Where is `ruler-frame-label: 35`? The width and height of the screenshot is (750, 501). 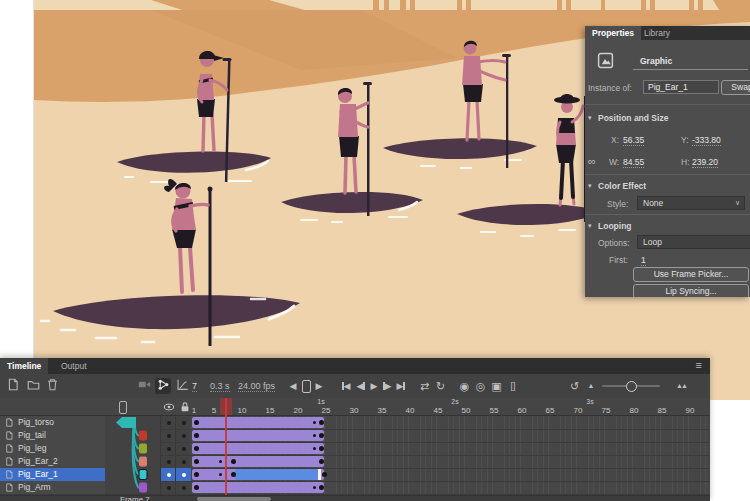 ruler-frame-label: 35 is located at coordinates (382, 410).